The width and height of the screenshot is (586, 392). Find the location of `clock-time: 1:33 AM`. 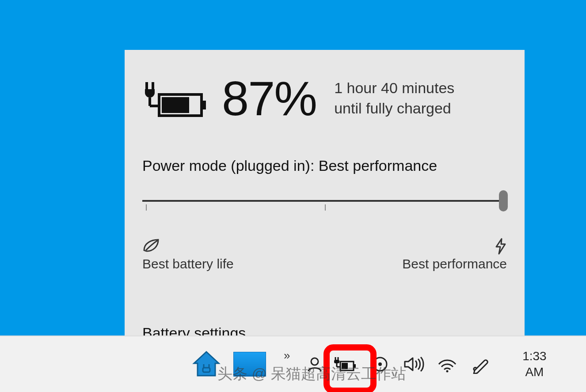

clock-time: 1:33 AM is located at coordinates (535, 365).